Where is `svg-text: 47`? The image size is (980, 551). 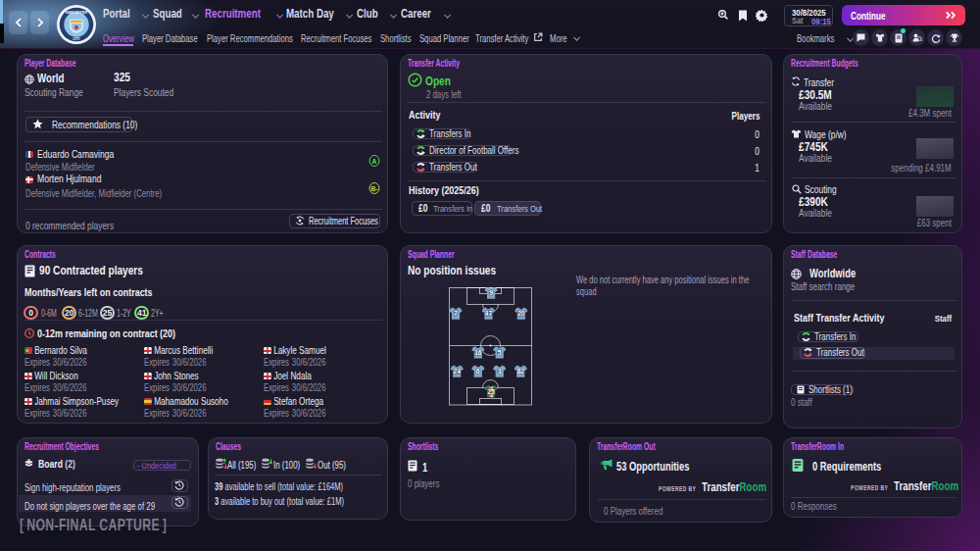
svg-text: 47 is located at coordinates (489, 314).